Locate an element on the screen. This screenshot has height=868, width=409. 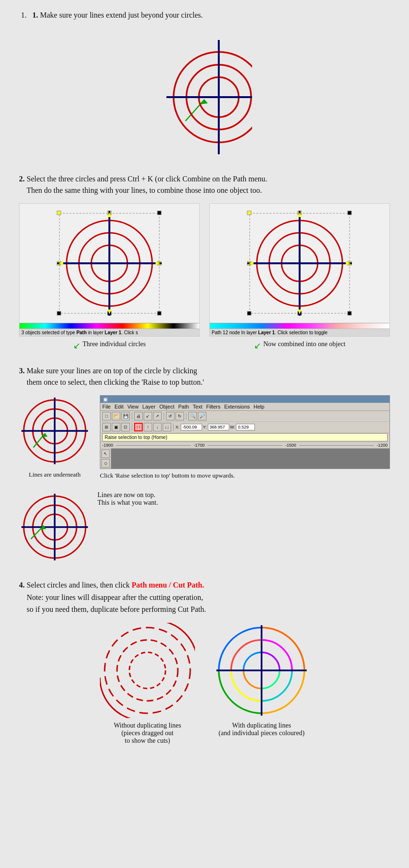
caption-right: ↙ Now combined into one object is located at coordinates (300, 346).